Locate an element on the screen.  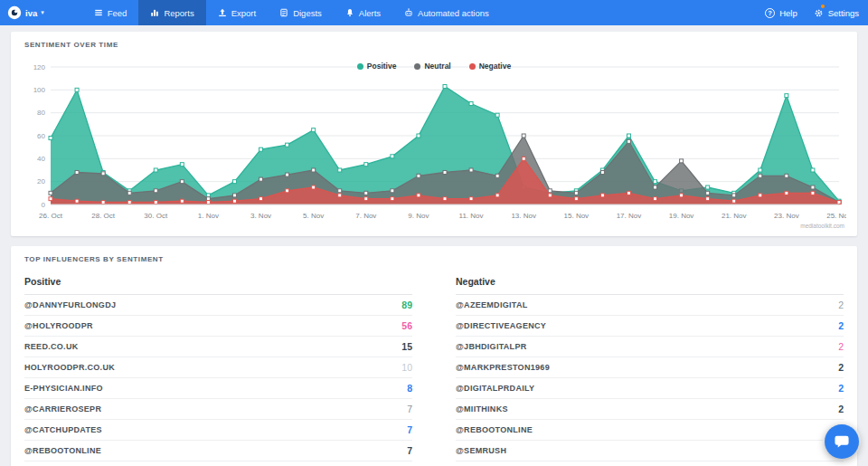
chat-widget-button is located at coordinates (842, 442).